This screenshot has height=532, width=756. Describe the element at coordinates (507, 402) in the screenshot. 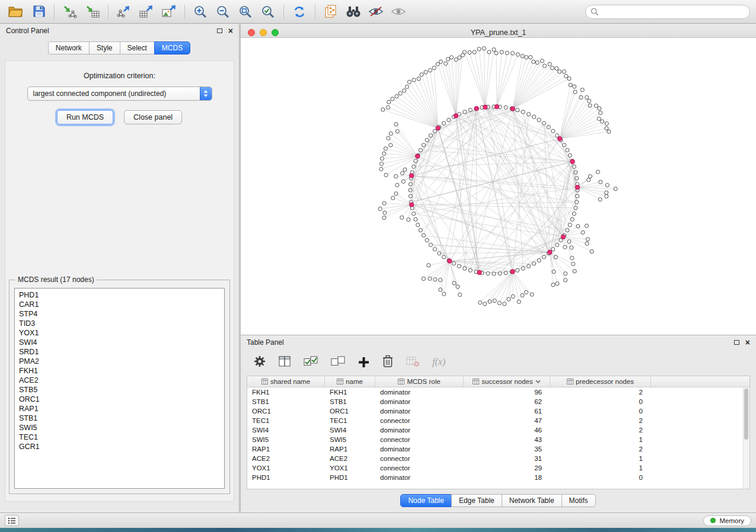

I see `cell-successor-nodes: 62` at that location.